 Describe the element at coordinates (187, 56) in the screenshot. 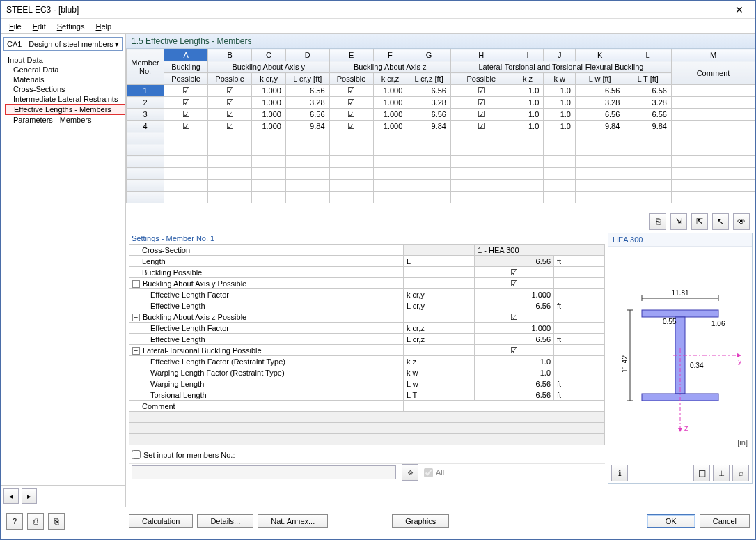

I see `col-A: A` at that location.